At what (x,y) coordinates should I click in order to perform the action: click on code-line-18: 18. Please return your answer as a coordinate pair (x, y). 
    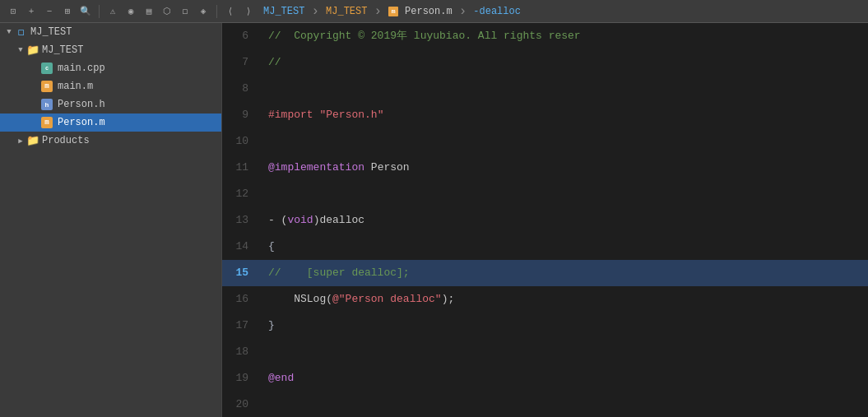
    Looking at the image, I should click on (545, 352).